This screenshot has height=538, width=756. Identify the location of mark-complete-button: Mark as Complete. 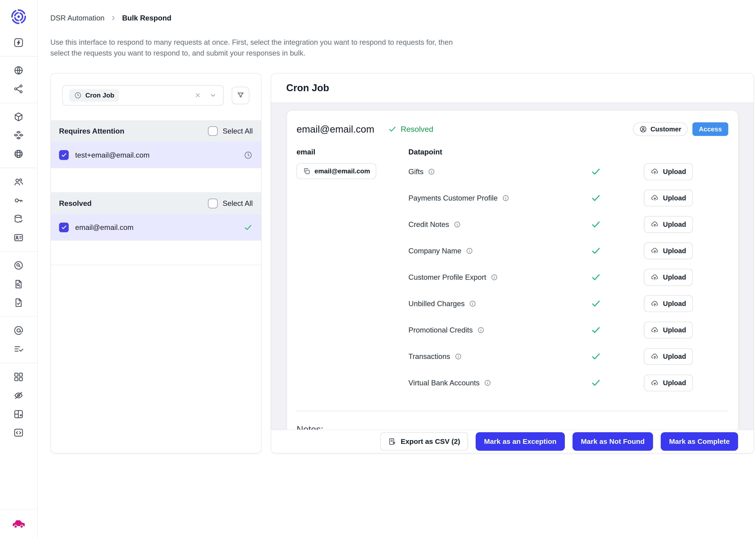
(699, 442).